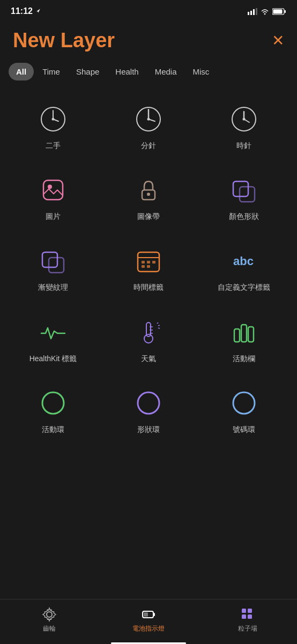 This screenshot has height=644, width=297. Describe the element at coordinates (53, 429) in the screenshot. I see `activity-ring-label: 活動環` at that location.